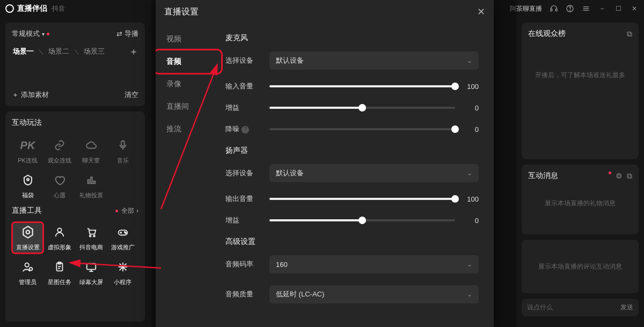 The height and width of the screenshot is (327, 644). Describe the element at coordinates (123, 267) in the screenshot. I see `spark-icon` at that location.